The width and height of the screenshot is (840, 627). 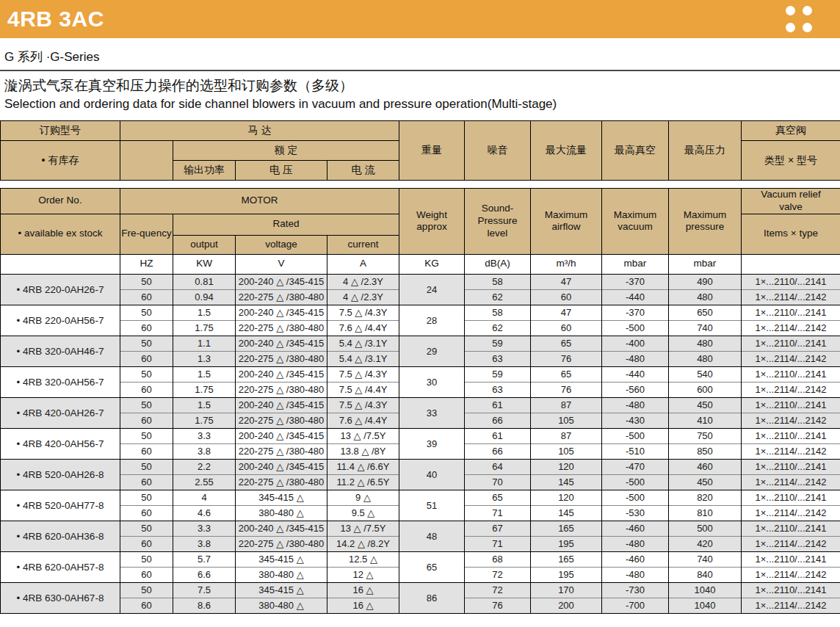 What do you see at coordinates (498, 559) in the screenshot?
I see `sound-level-cell: 68` at bounding box center [498, 559].